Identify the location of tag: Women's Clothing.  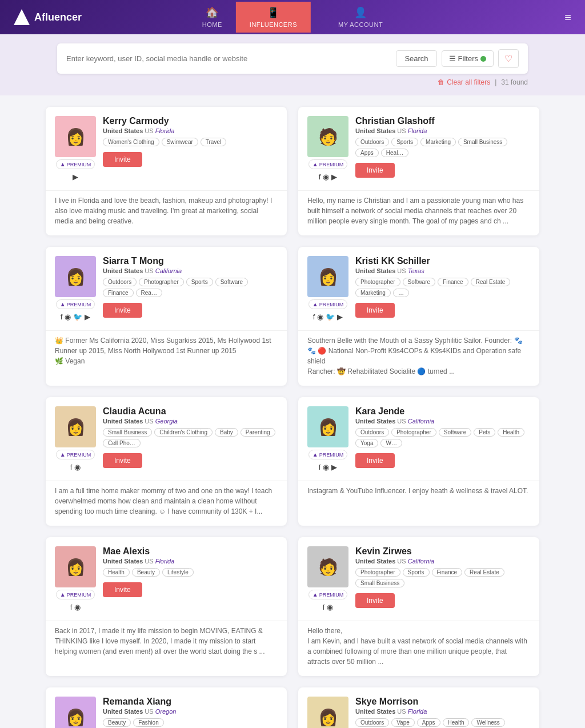
(131, 142).